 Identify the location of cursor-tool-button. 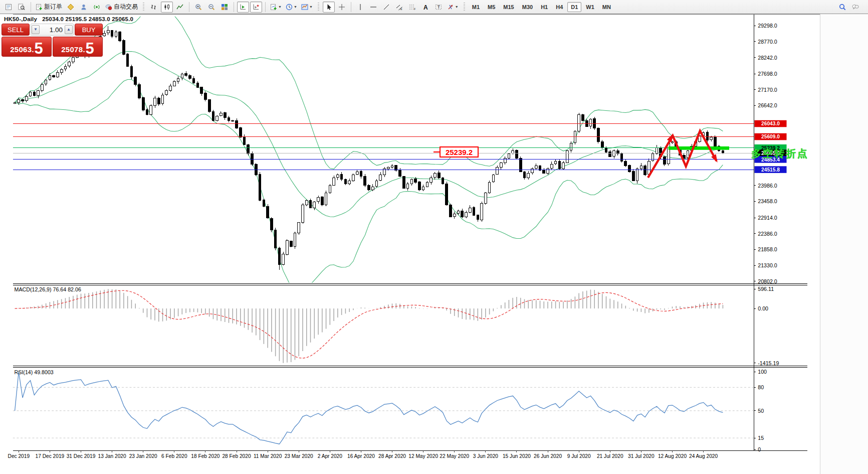
(329, 7).